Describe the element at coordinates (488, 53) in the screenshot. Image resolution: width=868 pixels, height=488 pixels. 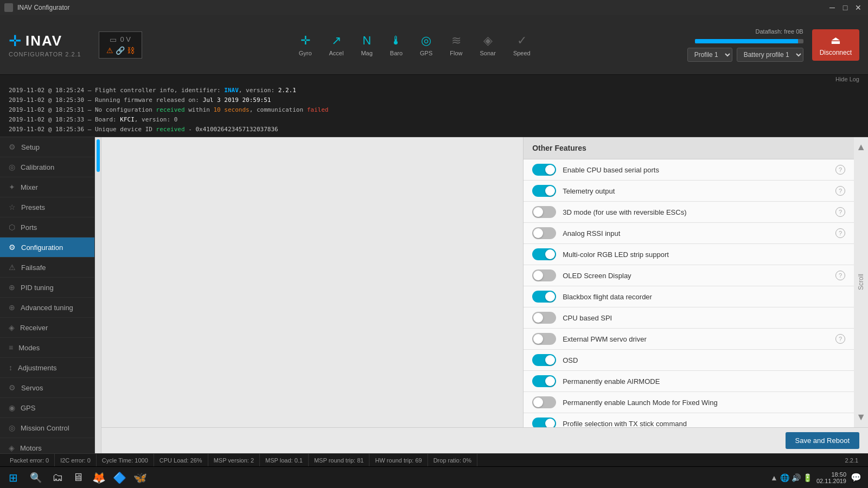
I see `nav-sonar-label: Sonar` at that location.